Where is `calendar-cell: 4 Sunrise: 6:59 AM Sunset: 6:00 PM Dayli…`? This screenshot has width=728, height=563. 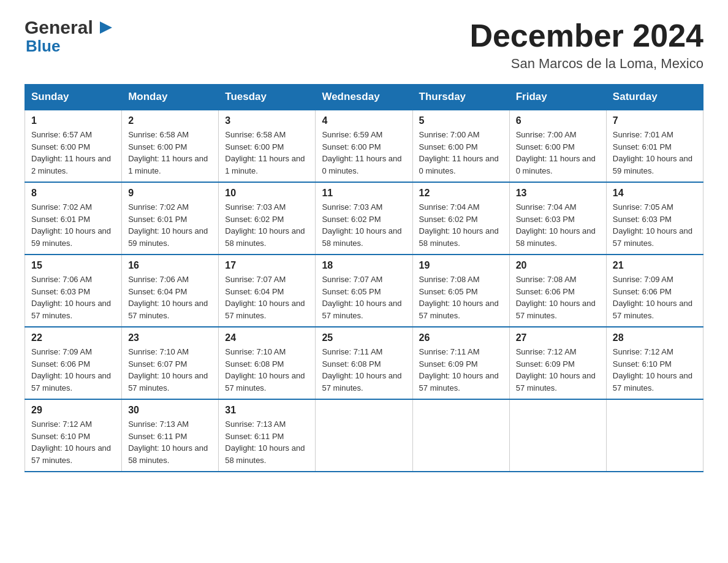 calendar-cell: 4 Sunrise: 6:59 AM Sunset: 6:00 PM Dayli… is located at coordinates (364, 146).